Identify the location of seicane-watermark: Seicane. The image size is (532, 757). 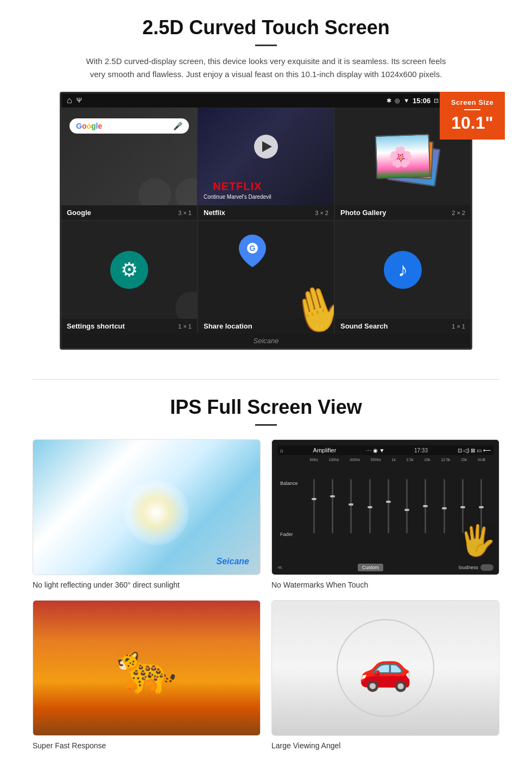
(266, 341).